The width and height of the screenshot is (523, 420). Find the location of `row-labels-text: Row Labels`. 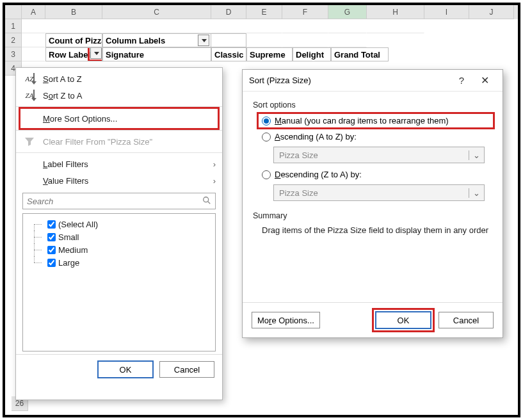

row-labels-text: Row Labels is located at coordinates (72, 55).